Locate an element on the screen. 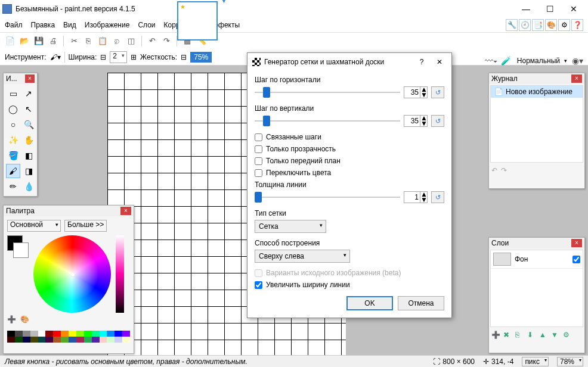 The width and height of the screenshot is (588, 367). layer-dup-icon: ⎘ is located at coordinates (520, 335).